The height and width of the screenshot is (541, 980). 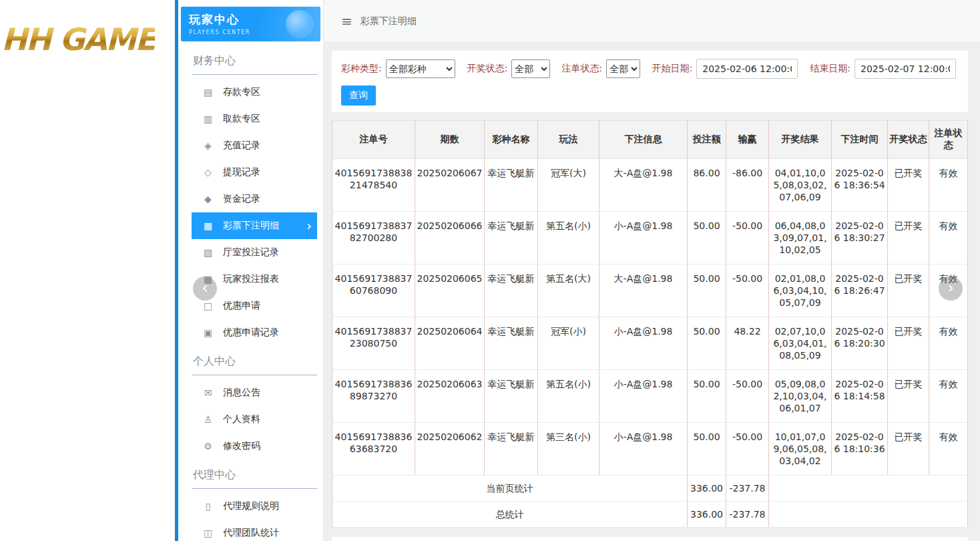 What do you see at coordinates (905, 69) in the screenshot?
I see `end-date-input` at bounding box center [905, 69].